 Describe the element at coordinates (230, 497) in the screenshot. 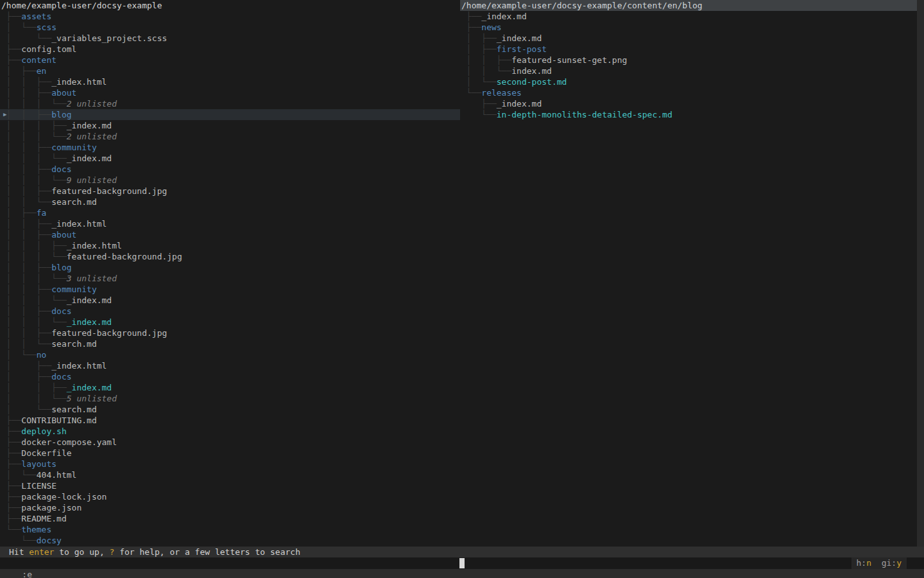

I see `tree-row: ├──package-lock.json` at that location.